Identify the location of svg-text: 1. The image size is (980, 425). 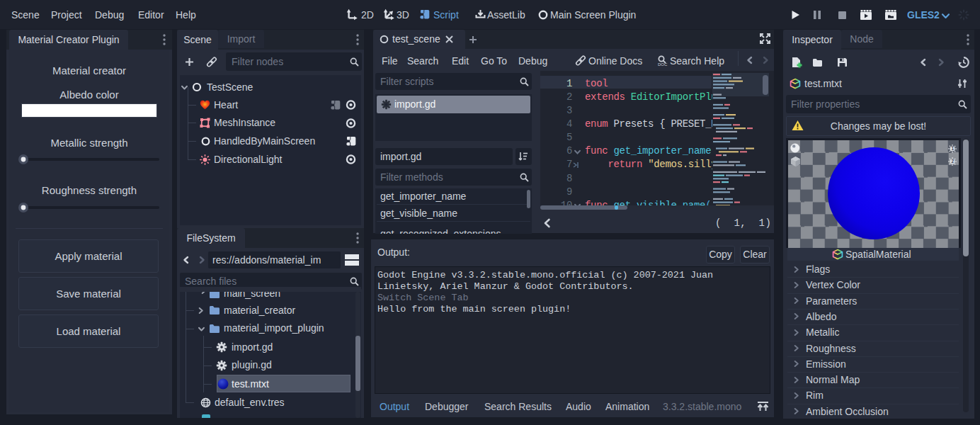
(952, 149).